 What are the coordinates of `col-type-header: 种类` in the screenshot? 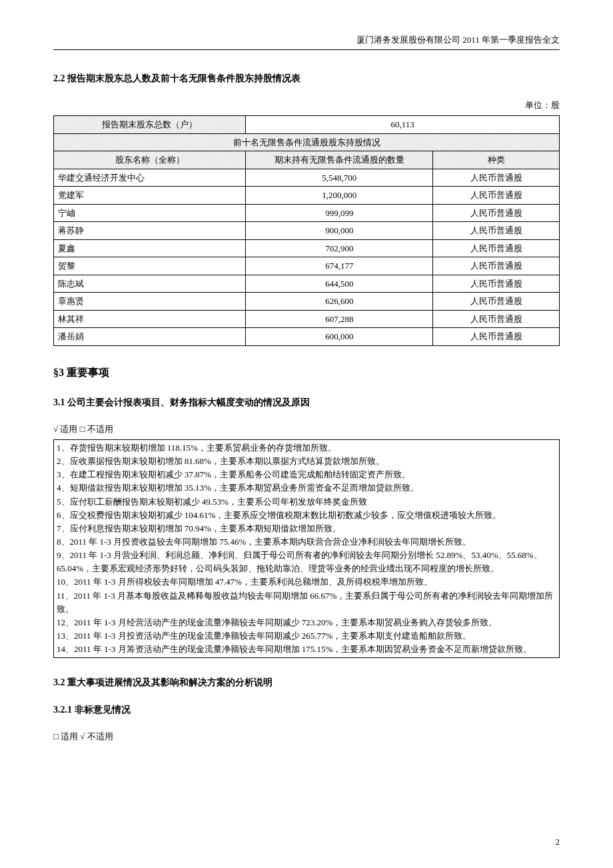 It's located at (496, 160).